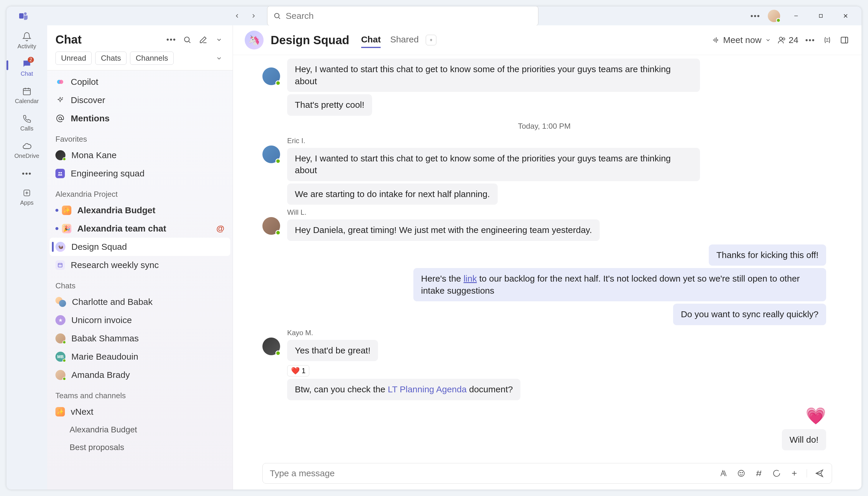  I want to click on nav-forward-button, so click(254, 16).